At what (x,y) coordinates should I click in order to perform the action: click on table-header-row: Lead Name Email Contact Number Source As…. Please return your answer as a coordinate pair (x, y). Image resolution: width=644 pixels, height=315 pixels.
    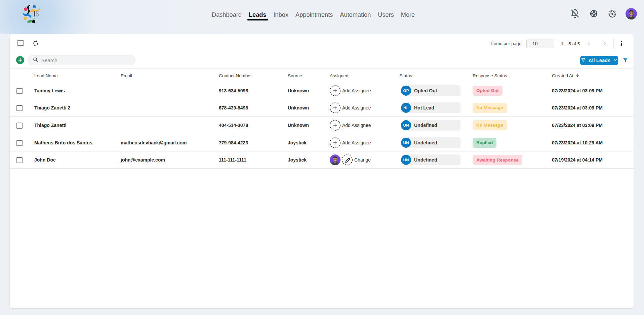
    Looking at the image, I should click on (322, 76).